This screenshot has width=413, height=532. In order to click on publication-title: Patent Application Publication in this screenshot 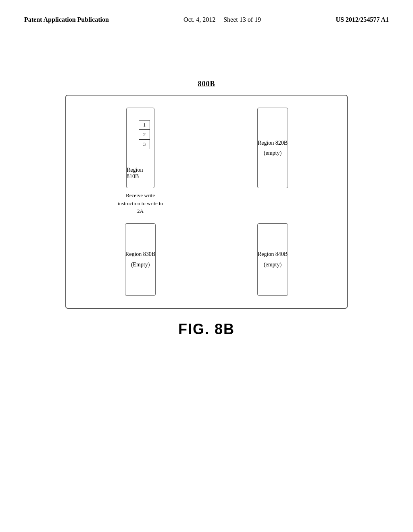, I will do `click(67, 20)`.